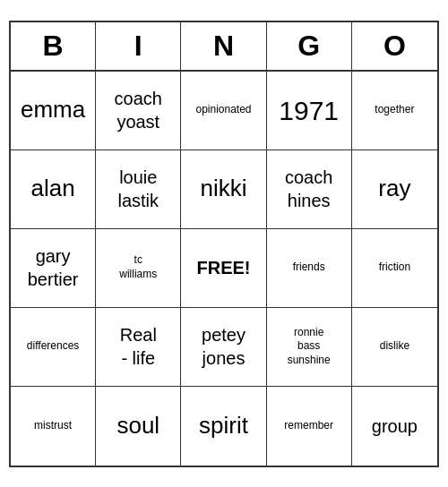 This screenshot has width=448, height=487. Describe the element at coordinates (54, 426) in the screenshot. I see `bingo-cell: mistrust` at that location.